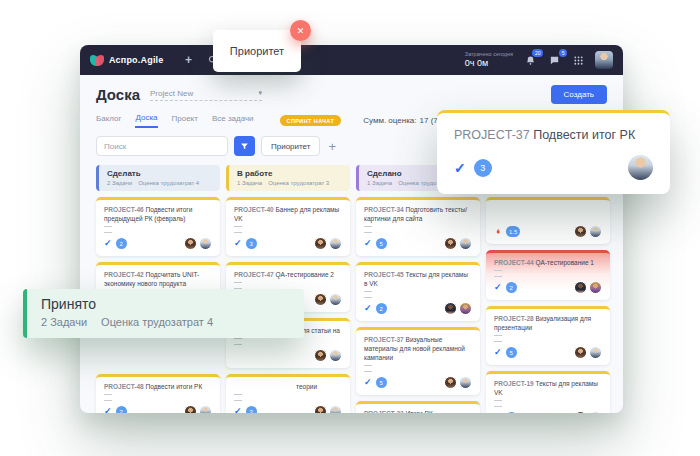  I want to click on board-tab: Баклог, so click(108, 120).